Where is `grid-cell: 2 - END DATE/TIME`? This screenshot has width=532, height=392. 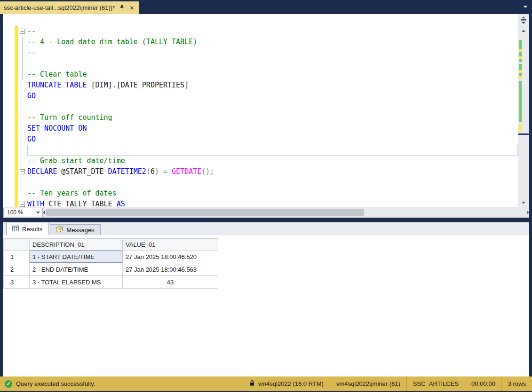 grid-cell: 2 - END DATE/TIME is located at coordinates (76, 270).